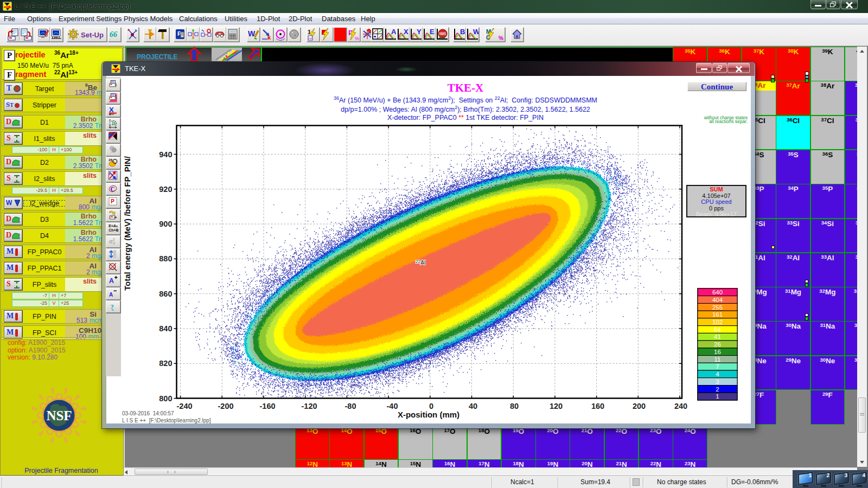 This screenshot has height=488, width=868. What do you see at coordinates (717, 367) in the screenshot?
I see `svg-text: 7` at bounding box center [717, 367].